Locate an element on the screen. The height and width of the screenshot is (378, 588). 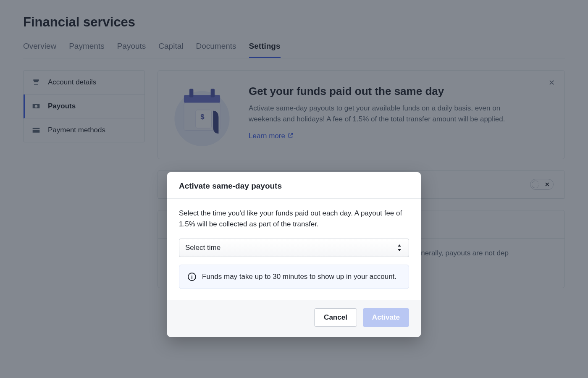
modal-title: Activate same-day payouts is located at coordinates (294, 186).